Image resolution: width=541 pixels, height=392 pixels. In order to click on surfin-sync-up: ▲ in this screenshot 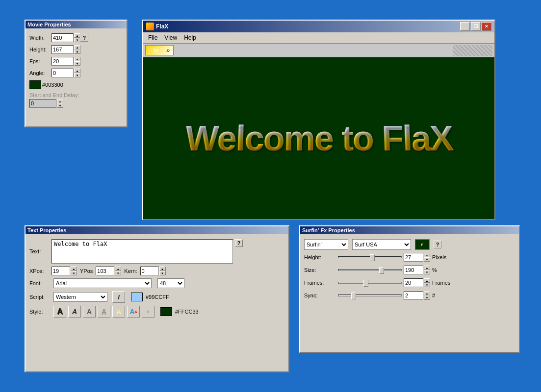, I will do `click(427, 293)`.